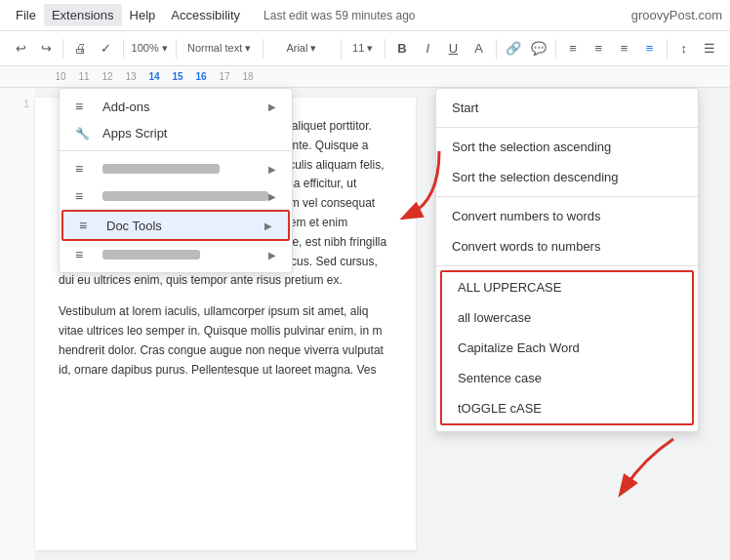  Describe the element at coordinates (84, 76) in the screenshot. I see `ruler-mark: 11` at that location.